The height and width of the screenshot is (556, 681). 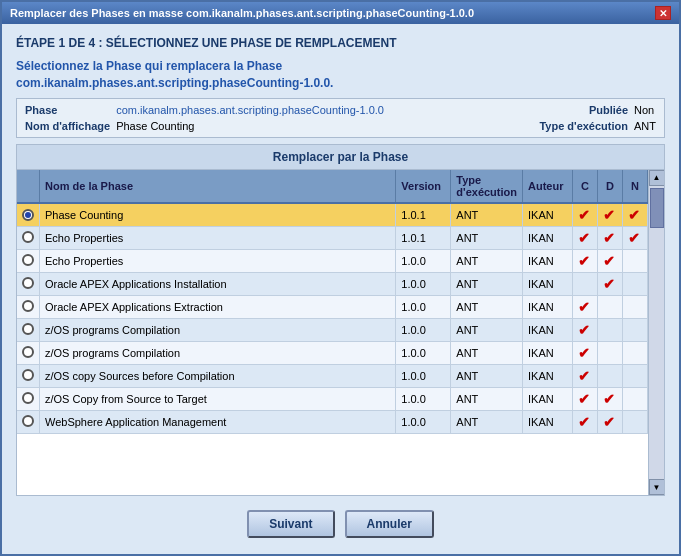 What do you see at coordinates (174, 83) in the screenshot?
I see `step-desc-line2: com.ikanalm.phases.ant.scripting.phaseCo…` at bounding box center [174, 83].